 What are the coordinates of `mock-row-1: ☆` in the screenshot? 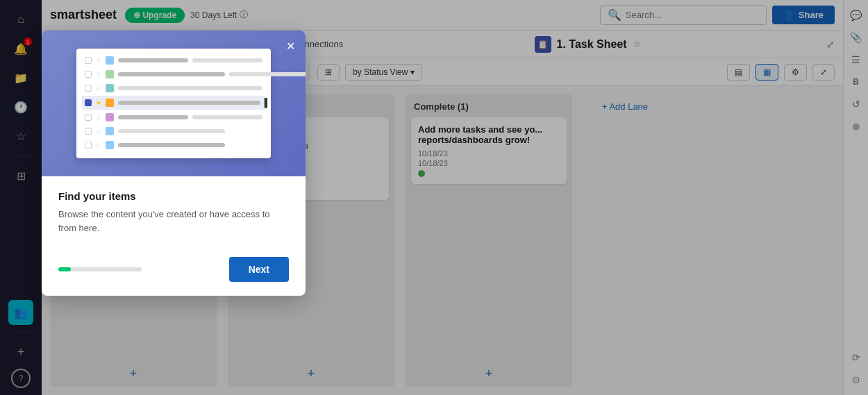 It's located at (174, 60).